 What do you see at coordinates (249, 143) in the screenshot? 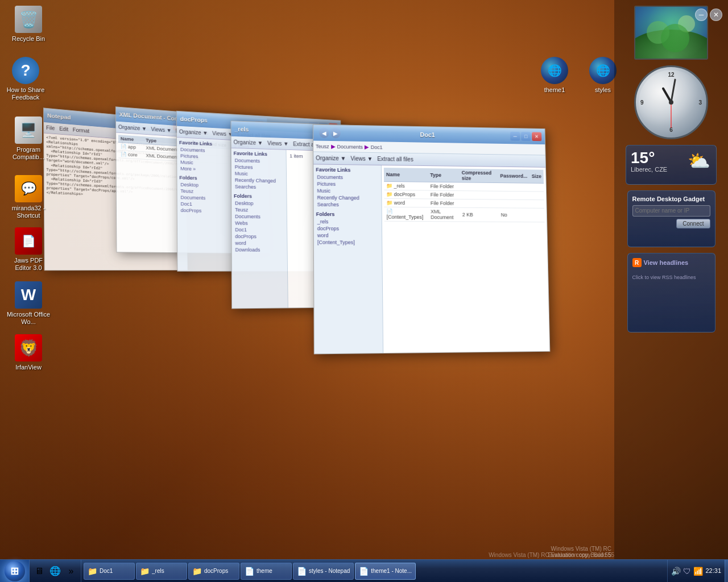
I see `org-btn-4: Organize ▼` at bounding box center [249, 143].